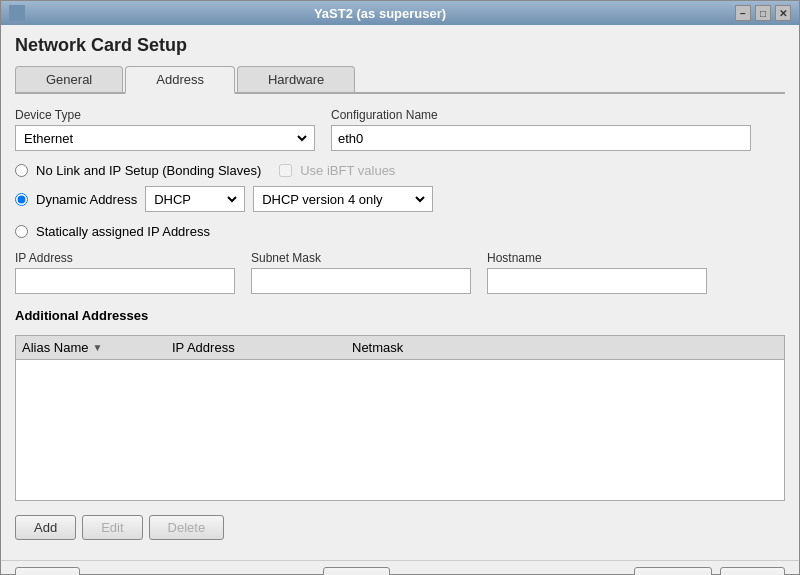 This screenshot has width=800, height=575. What do you see at coordinates (262, 348) in the screenshot?
I see `ip-column-header: IP Address` at bounding box center [262, 348].